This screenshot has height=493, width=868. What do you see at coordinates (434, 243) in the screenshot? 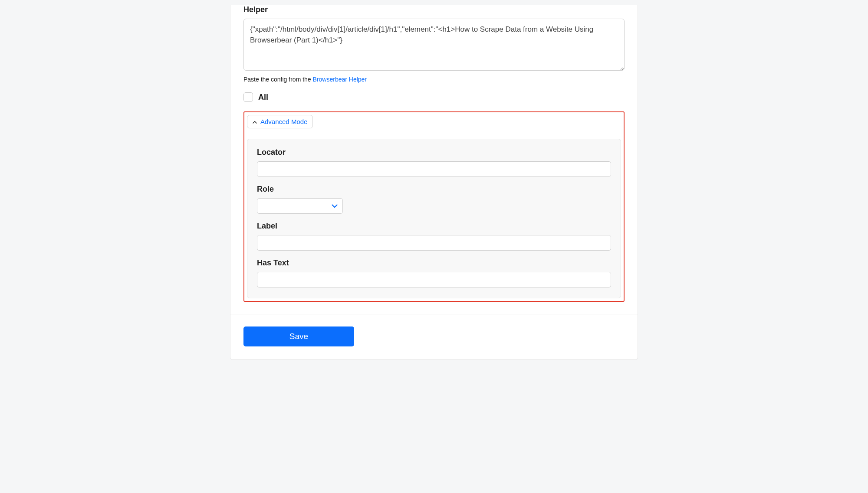
I see `label-input` at bounding box center [434, 243].